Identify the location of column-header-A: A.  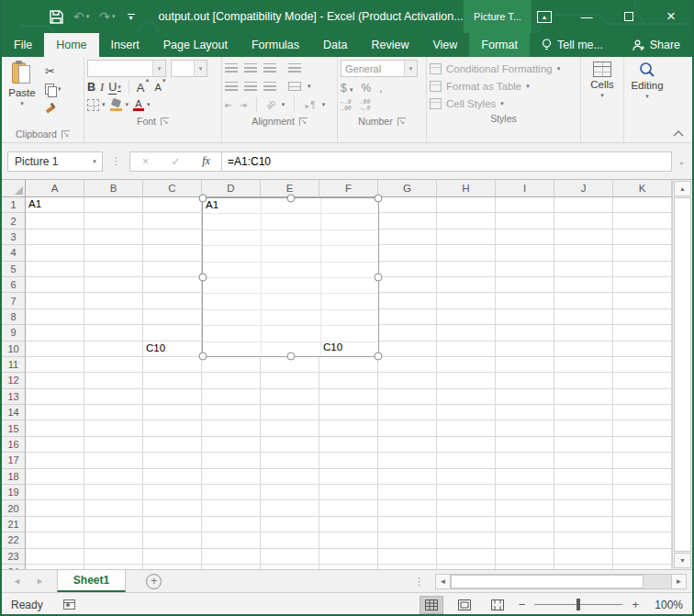
(55, 189).